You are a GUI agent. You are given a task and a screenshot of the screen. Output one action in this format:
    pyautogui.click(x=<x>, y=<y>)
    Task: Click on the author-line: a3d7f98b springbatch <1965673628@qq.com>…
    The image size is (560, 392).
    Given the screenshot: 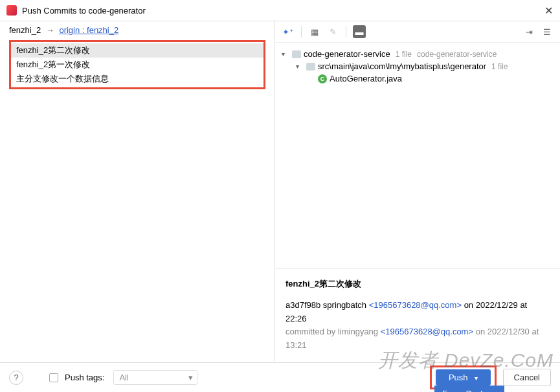 What is the action you would take?
    pyautogui.click(x=418, y=312)
    